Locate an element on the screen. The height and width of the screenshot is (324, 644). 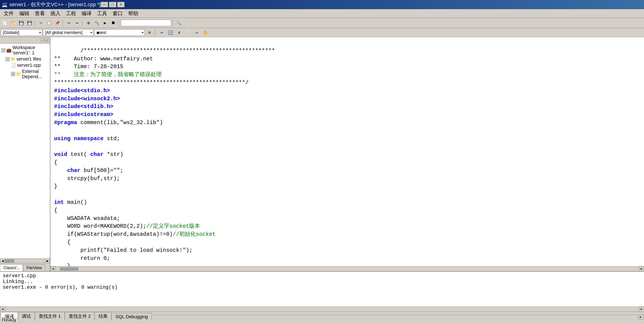
sidebar-content: − 💼 Workspace 'server1': 1 − 📁 server1 f… is located at coordinates (25, 151).